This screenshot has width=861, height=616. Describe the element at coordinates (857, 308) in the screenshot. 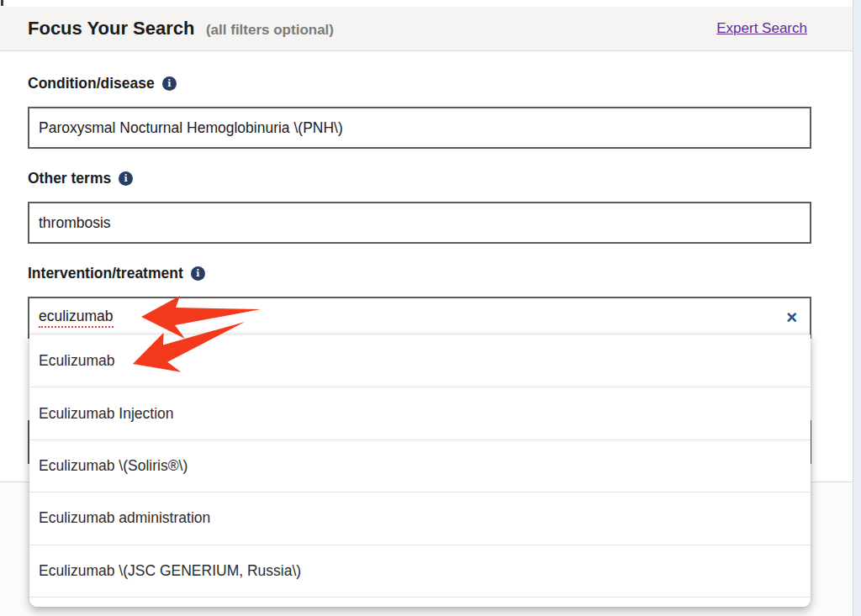

I see `window-edge-strip` at that location.